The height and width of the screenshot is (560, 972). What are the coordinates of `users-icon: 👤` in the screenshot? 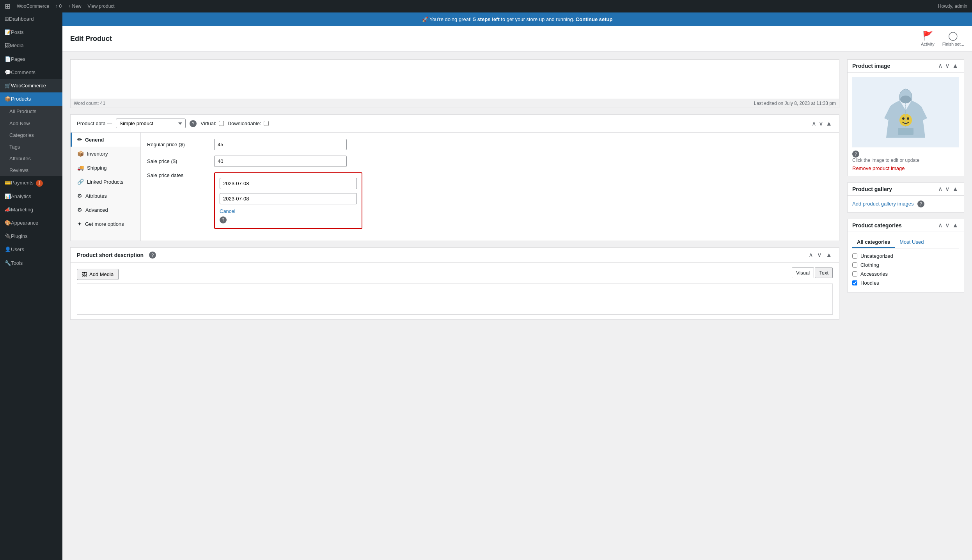 It's located at (8, 250).